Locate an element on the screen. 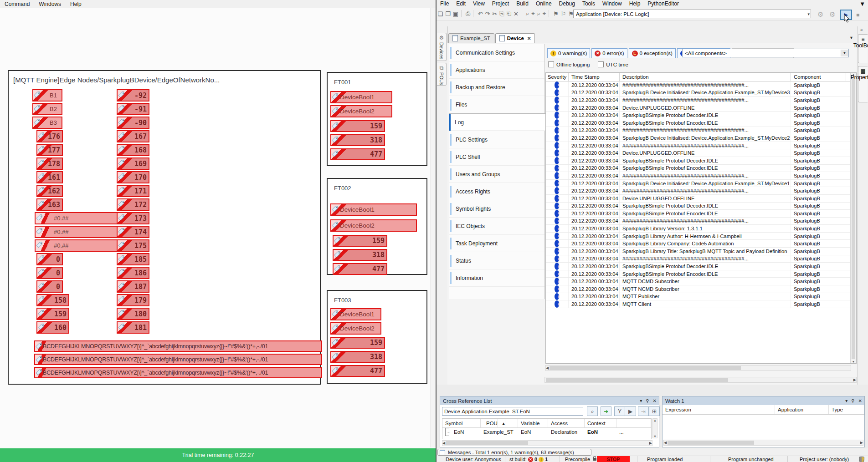  crossref-search-input is located at coordinates (513, 411).